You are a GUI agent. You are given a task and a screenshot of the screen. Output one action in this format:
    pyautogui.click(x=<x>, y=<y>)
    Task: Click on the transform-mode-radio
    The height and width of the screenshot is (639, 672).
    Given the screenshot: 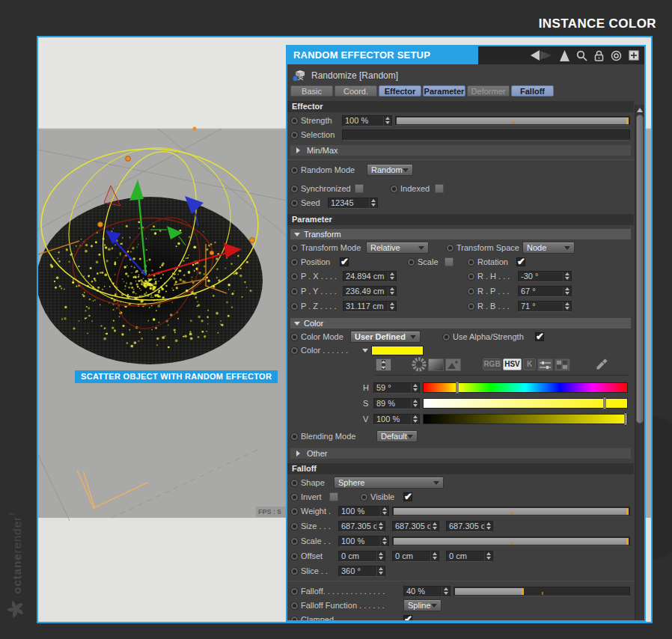 What is the action you would take?
    pyautogui.click(x=295, y=248)
    